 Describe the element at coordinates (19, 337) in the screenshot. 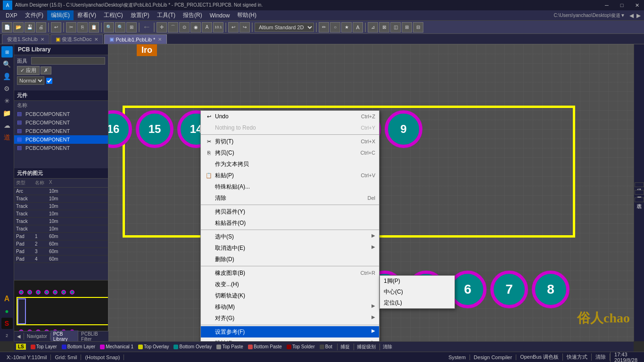

I see `tab-navigator: ◀` at that location.